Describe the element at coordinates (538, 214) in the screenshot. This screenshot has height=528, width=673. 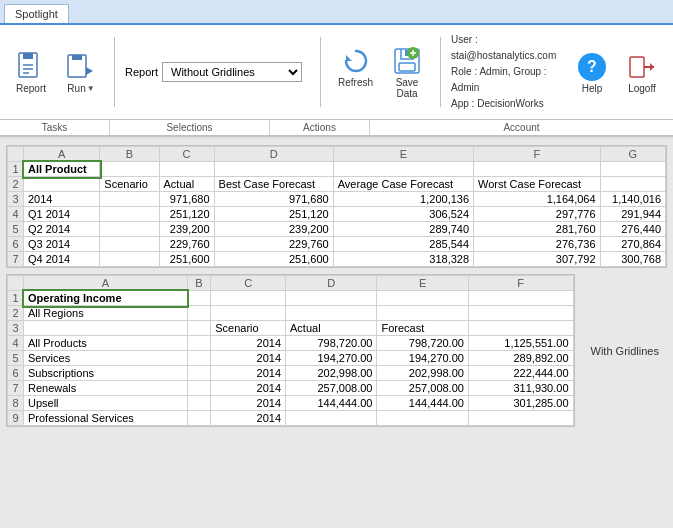
I see `cell-4f: 297,776` at that location.